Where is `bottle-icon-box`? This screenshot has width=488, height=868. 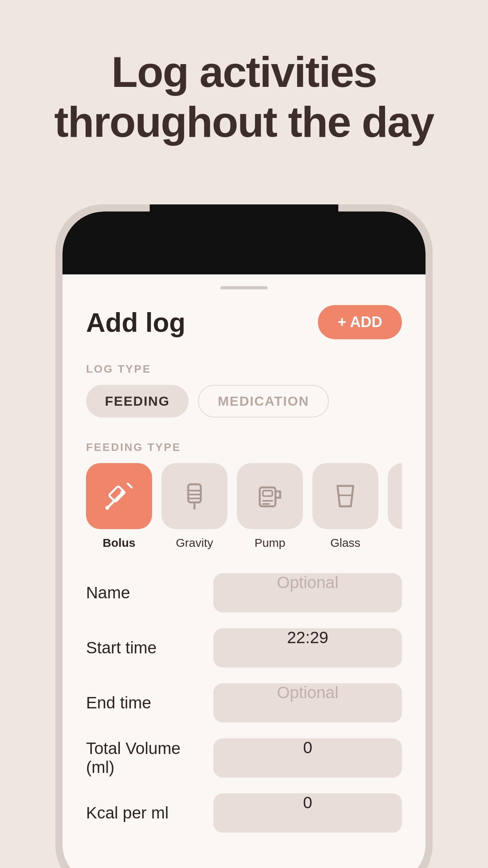
bottle-icon-box is located at coordinates (395, 496).